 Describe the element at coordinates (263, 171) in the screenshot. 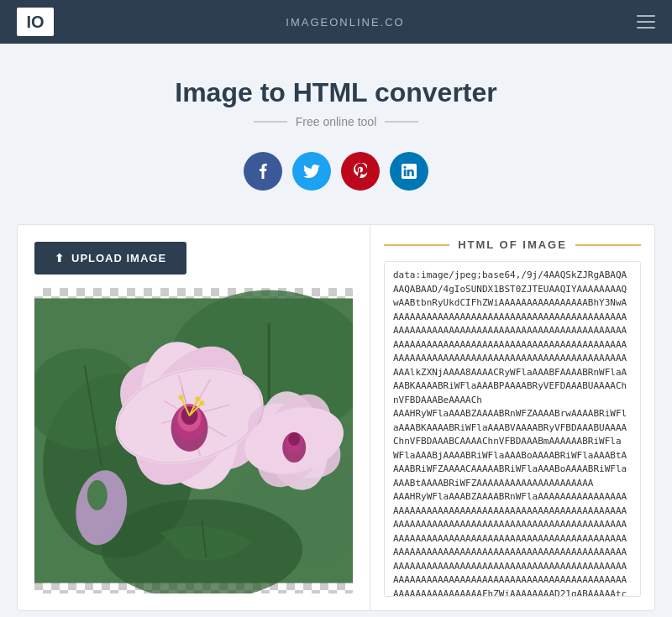

I see `facebook-button` at that location.